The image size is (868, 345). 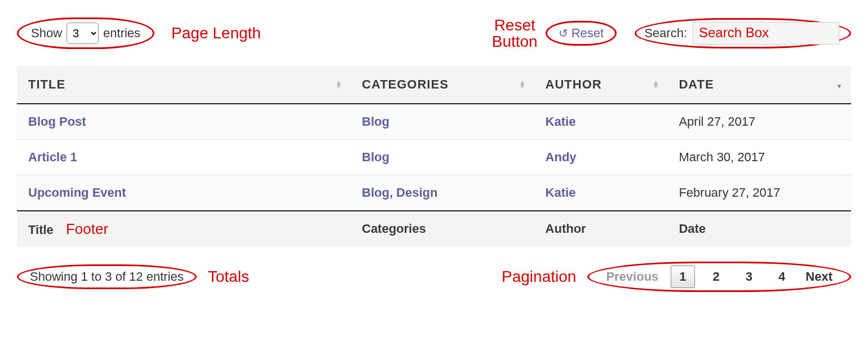 What do you see at coordinates (782, 277) in the screenshot?
I see `pagination-page-4: 4` at bounding box center [782, 277].